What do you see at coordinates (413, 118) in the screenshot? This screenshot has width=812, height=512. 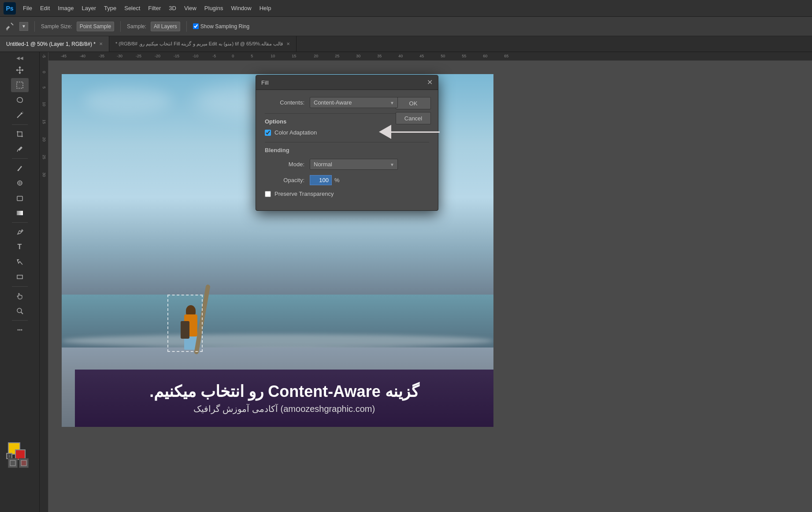 I see `cancel-button: Cancel` at bounding box center [413, 118].